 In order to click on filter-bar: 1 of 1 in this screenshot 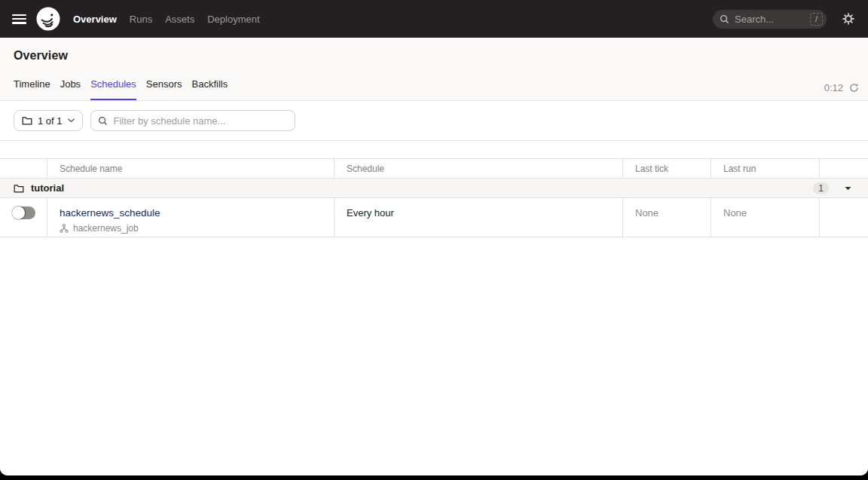, I will do `click(434, 121)`.